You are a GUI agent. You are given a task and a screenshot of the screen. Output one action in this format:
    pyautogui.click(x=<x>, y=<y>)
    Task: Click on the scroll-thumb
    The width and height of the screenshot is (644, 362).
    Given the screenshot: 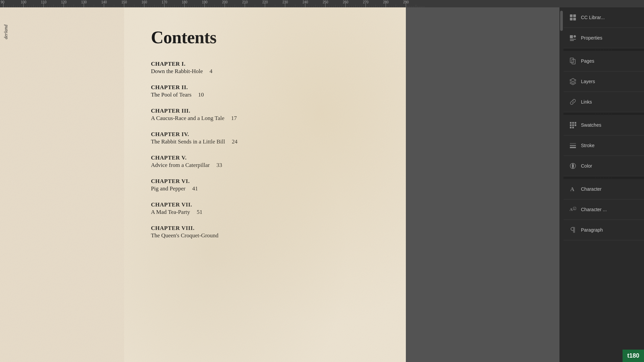 What is the action you would take?
    pyautogui.click(x=561, y=21)
    